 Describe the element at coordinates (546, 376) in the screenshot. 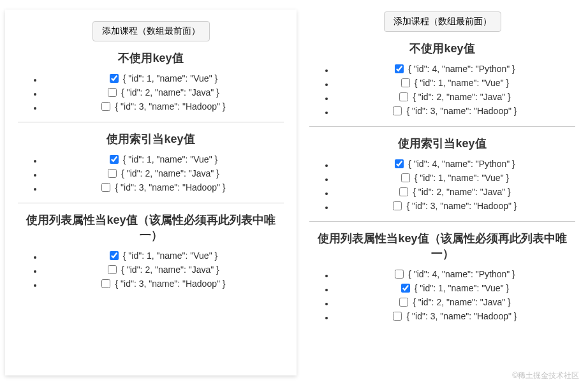

I see `watermark: ©稀土掘金技术社区` at that location.